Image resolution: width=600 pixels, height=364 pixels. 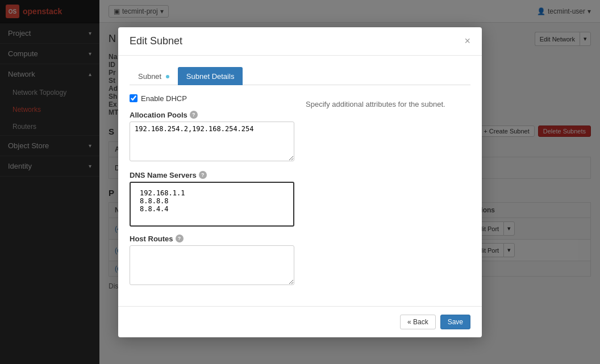 What do you see at coordinates (203, 175) in the screenshot?
I see `dns-help-icon: ?` at bounding box center [203, 175].